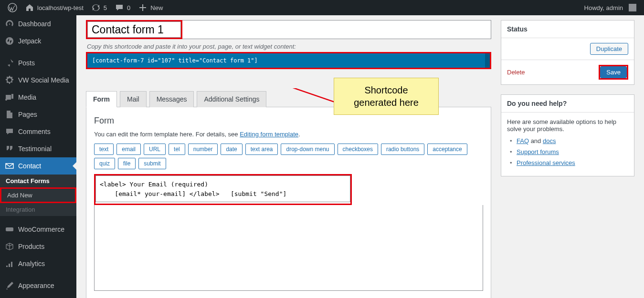  I want to click on panel-description: You can edit the form template here. For…, so click(288, 134).